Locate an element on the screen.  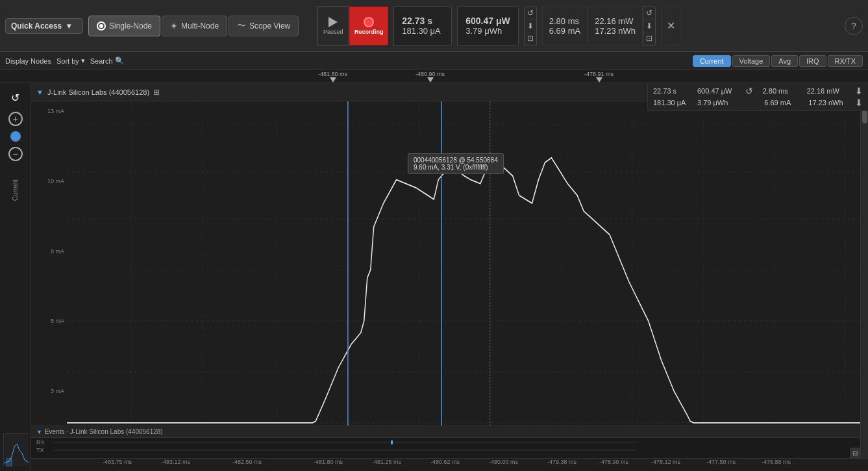
chart-stats-overlay: 22.73 s 600.47 μW ↺ 2.80 ms 22.16 mW ⬇ 1… is located at coordinates (758, 97).